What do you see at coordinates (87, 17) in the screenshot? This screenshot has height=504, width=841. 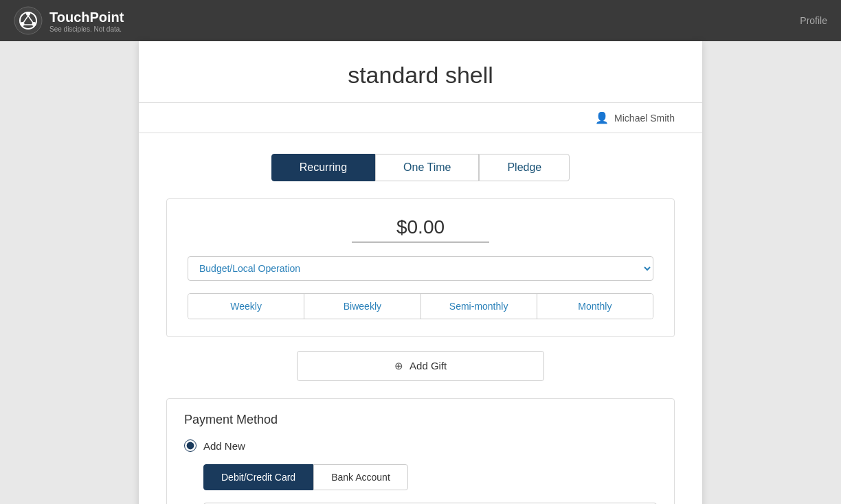 I see `logo-name: TouchPoint` at bounding box center [87, 17].